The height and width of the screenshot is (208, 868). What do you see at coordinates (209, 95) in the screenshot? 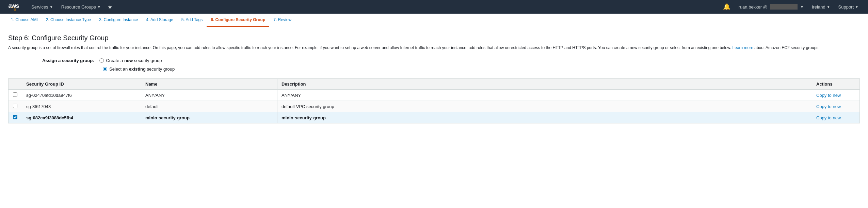
I see `name-cell: ANY/ANY` at bounding box center [209, 95].